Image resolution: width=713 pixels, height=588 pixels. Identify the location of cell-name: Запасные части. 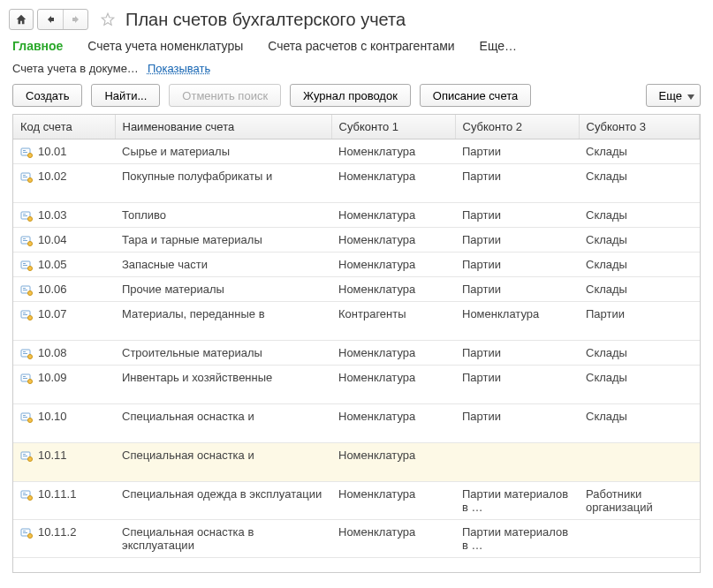
(164, 265).